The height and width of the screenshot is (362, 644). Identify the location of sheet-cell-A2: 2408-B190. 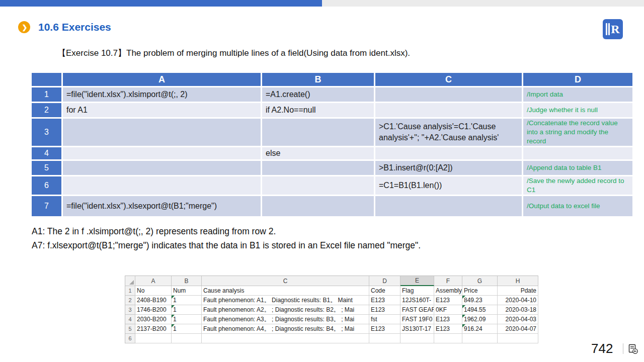
(153, 301).